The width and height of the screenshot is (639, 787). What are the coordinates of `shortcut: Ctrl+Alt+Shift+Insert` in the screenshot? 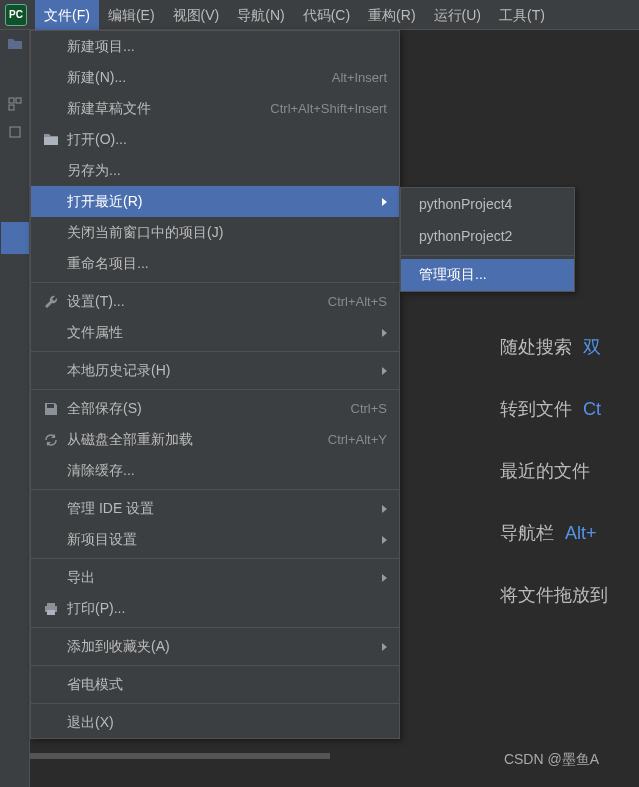 It's located at (328, 108).